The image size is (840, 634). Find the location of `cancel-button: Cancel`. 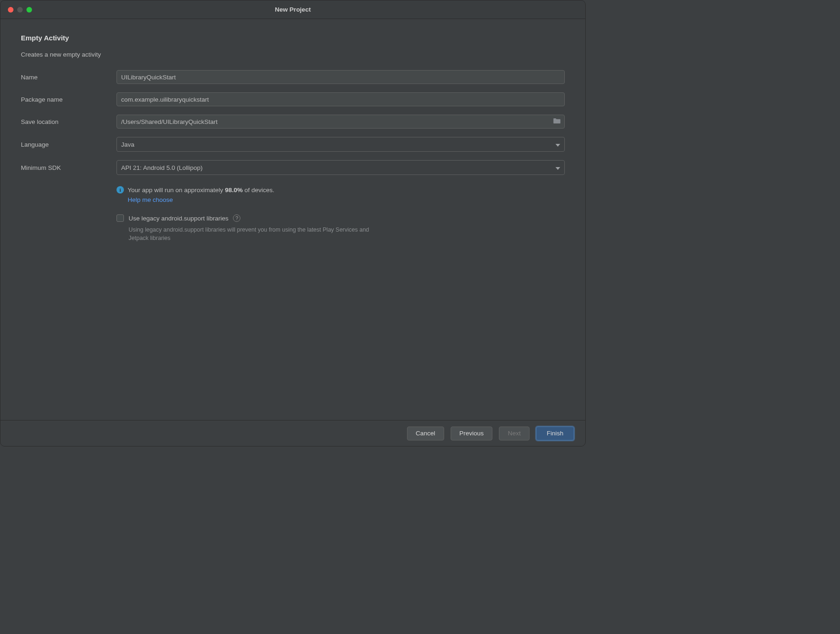

cancel-button: Cancel is located at coordinates (426, 433).